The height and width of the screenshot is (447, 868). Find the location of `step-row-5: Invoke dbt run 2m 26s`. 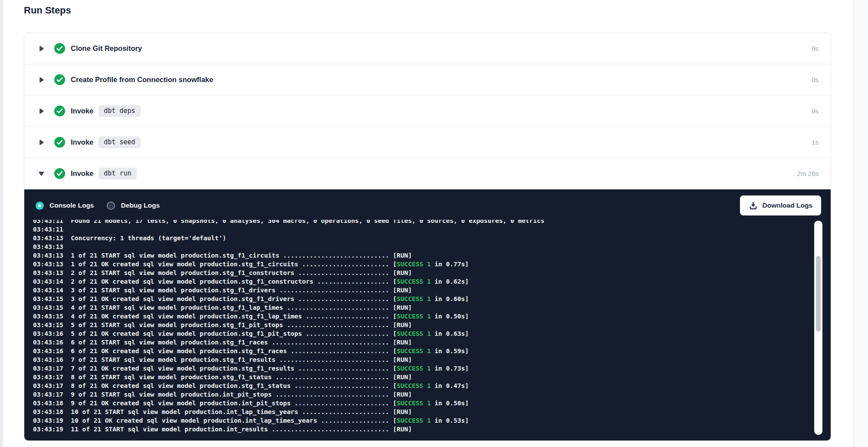

step-row-5: Invoke dbt run 2m 26s is located at coordinates (427, 174).